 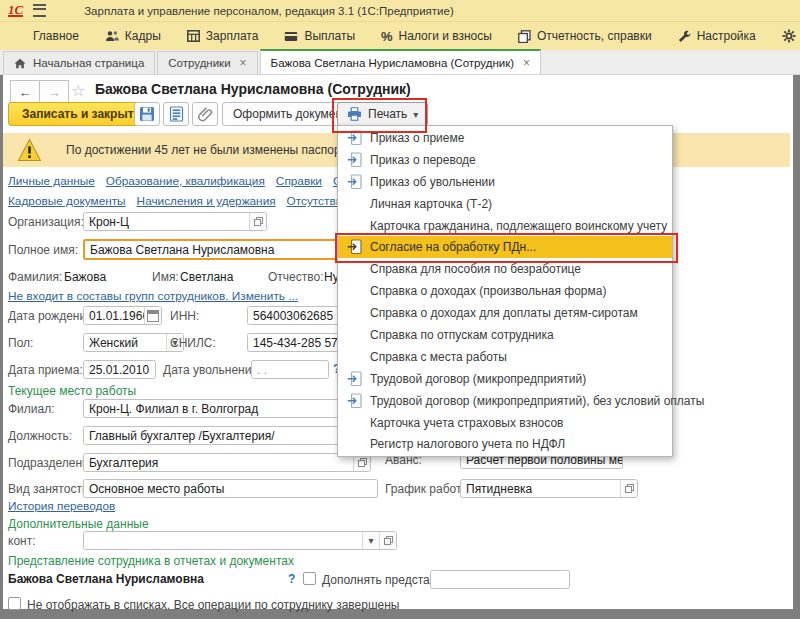 What do you see at coordinates (143, 36) in the screenshot?
I see `menubar-label: Кадры` at bounding box center [143, 36].